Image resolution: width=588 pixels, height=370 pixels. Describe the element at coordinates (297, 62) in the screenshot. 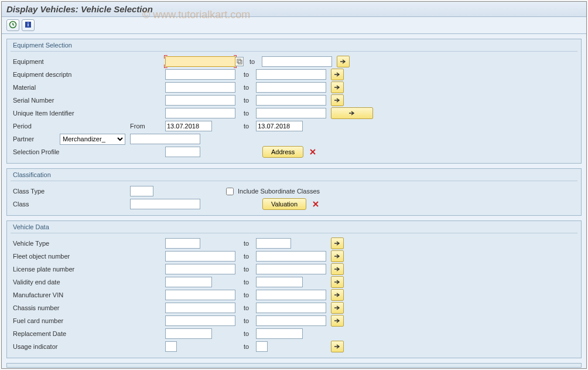

I see `equipment-to-input` at that location.